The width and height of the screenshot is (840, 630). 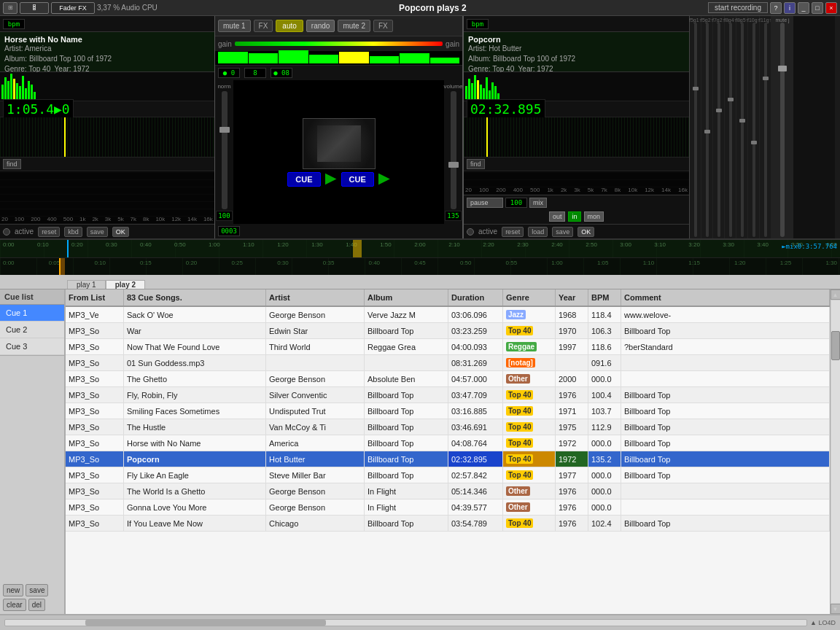 I want to click on play2-button, so click(x=384, y=179).